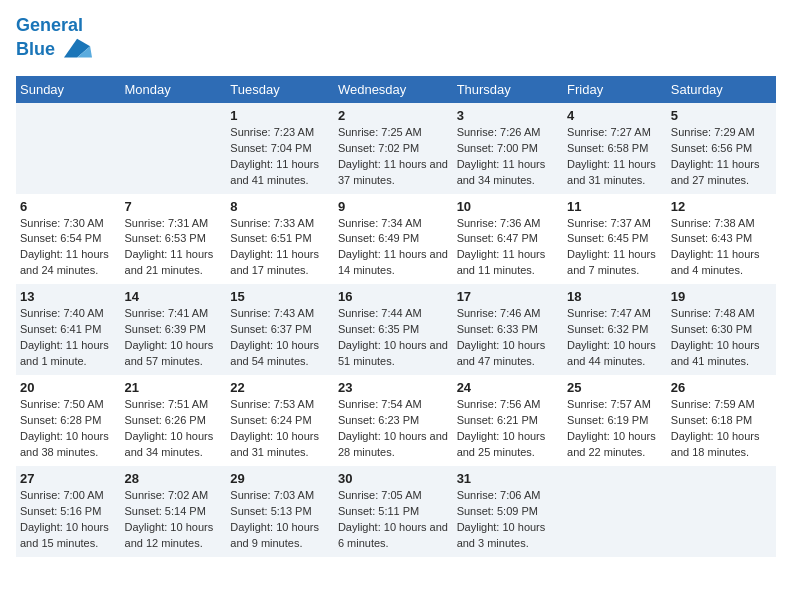 Image resolution: width=792 pixels, height=612 pixels. Describe the element at coordinates (394, 520) in the screenshot. I see `day-info: Sunrise: 7:05 AM Sunset: 5:11 PM Dayligh…` at that location.